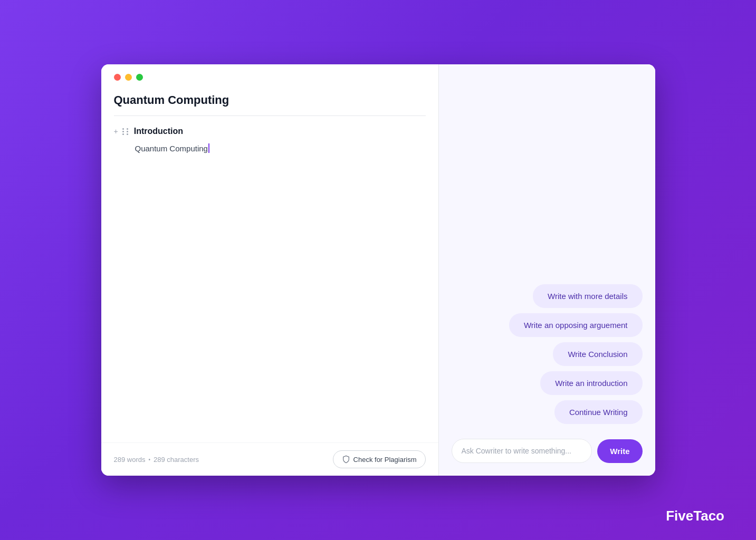  What do you see at coordinates (619, 451) in the screenshot?
I see `write-button: Write` at bounding box center [619, 451].